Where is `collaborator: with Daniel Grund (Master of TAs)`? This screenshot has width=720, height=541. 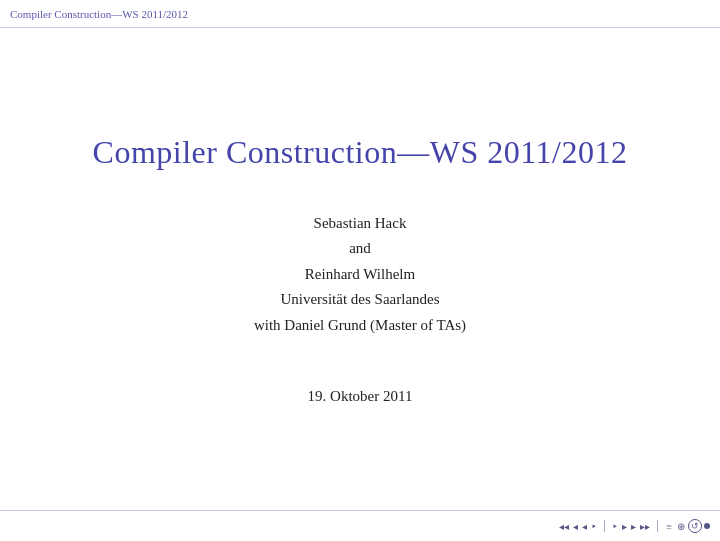 collaborator: with Daniel Grund (Master of TAs) is located at coordinates (360, 326).